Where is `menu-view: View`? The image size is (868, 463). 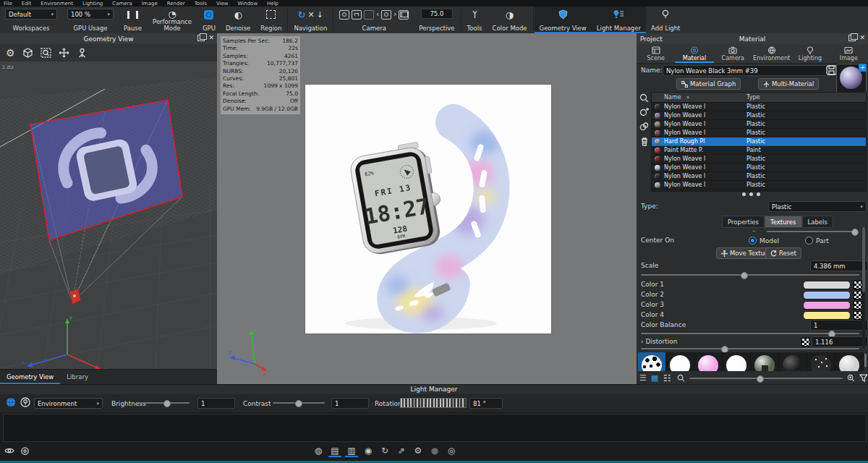 menu-view: View is located at coordinates (223, 4).